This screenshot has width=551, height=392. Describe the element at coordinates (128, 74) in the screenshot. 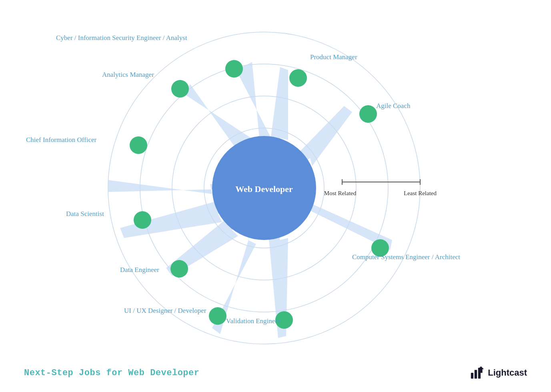

I see `label-analytics: Analytics Manager` at that location.